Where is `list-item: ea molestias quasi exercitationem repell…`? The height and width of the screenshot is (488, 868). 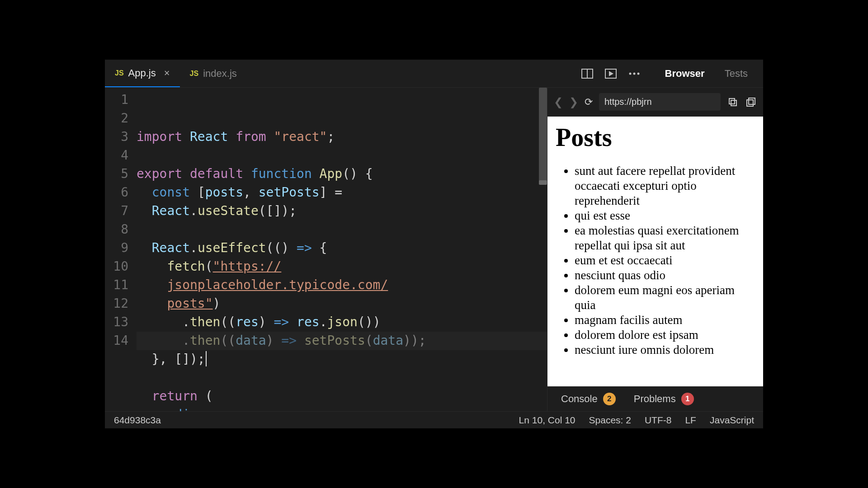
list-item: ea molestias quasi exercitationem repell… is located at coordinates (665, 238).